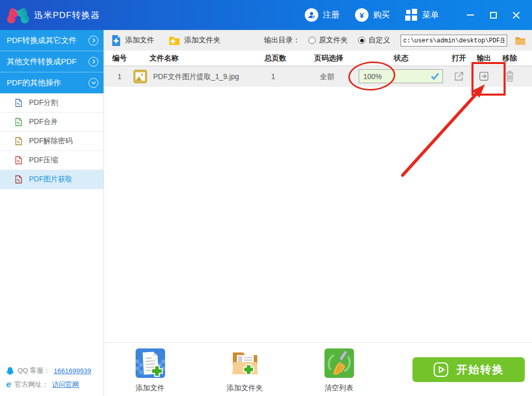 The width and height of the screenshot is (532, 396). What do you see at coordinates (431, 16) in the screenshot?
I see `menu-label: 菜单` at bounding box center [431, 16].